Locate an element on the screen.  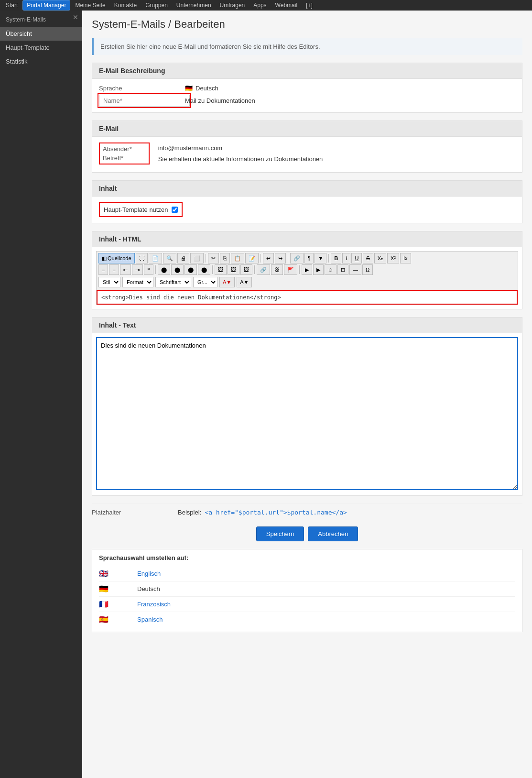
image-button: 🖼 is located at coordinates (221, 270).